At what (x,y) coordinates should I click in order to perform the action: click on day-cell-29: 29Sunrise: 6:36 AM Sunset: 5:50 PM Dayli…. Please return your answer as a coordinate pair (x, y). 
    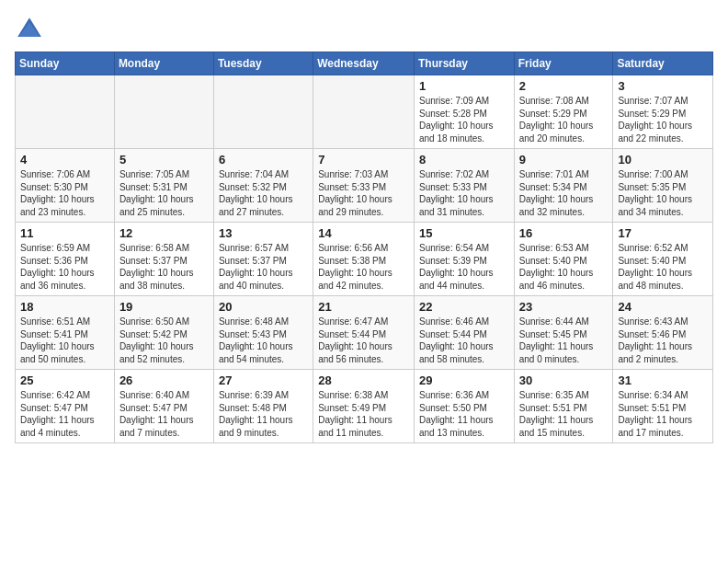
    Looking at the image, I should click on (463, 407).